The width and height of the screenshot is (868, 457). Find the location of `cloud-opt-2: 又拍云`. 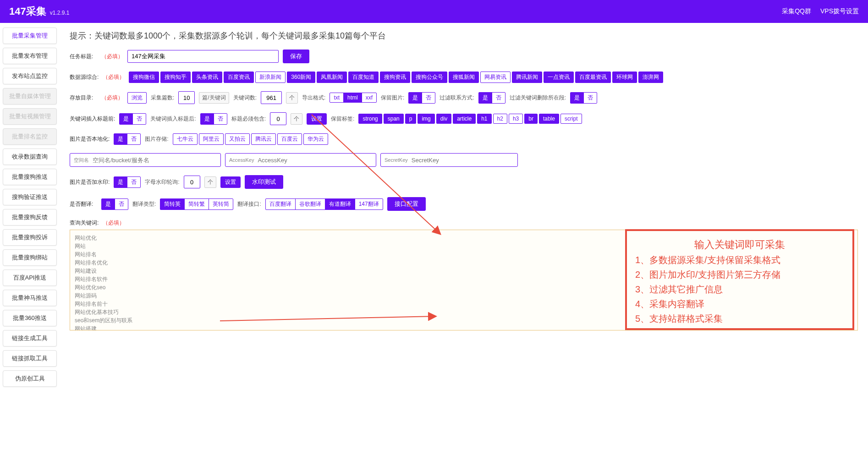

cloud-opt-2: 又拍云 is located at coordinates (237, 139).